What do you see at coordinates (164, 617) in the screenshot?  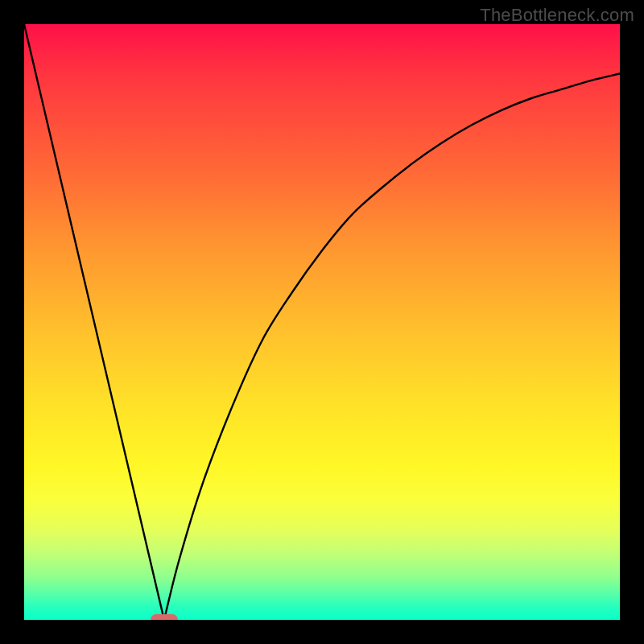 I see `min-point-marker` at bounding box center [164, 617].